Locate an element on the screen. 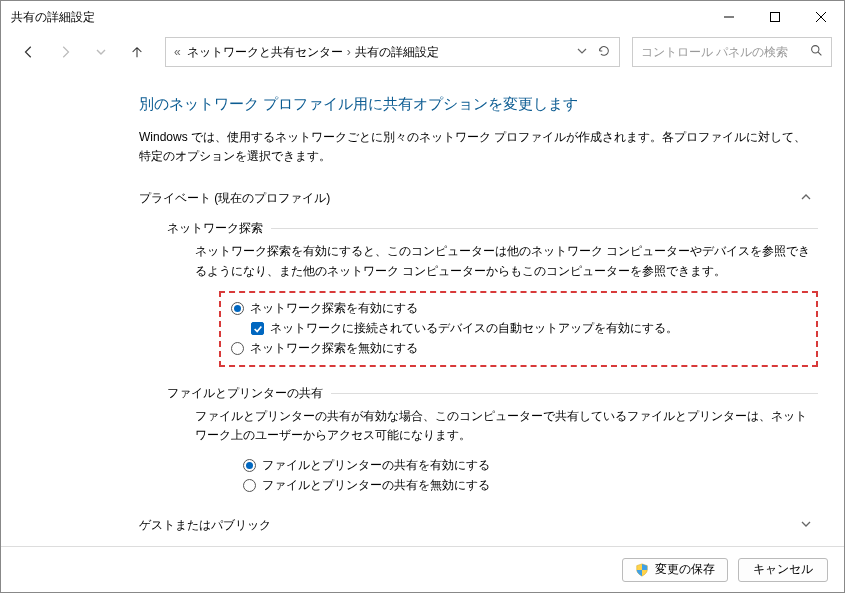  save-button: 変更の保存 is located at coordinates (675, 570).